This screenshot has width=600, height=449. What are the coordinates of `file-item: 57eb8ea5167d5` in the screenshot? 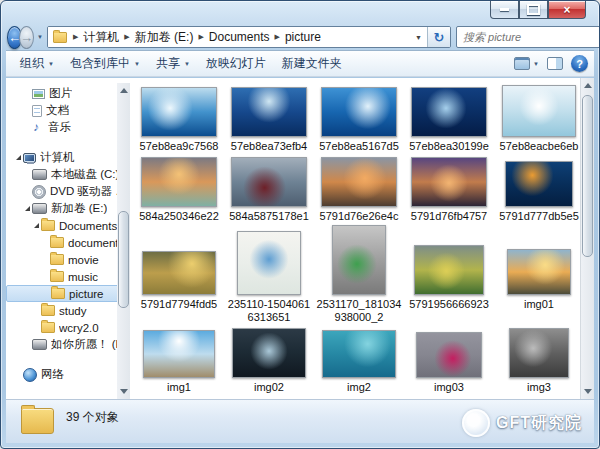 It's located at (359, 119).